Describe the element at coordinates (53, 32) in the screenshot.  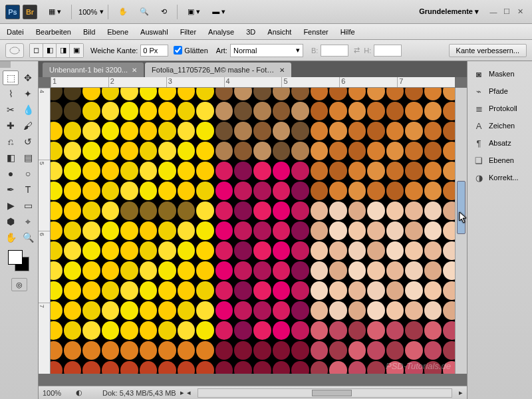
I see `menu-bearbeiten: Bearbeiten` at that location.